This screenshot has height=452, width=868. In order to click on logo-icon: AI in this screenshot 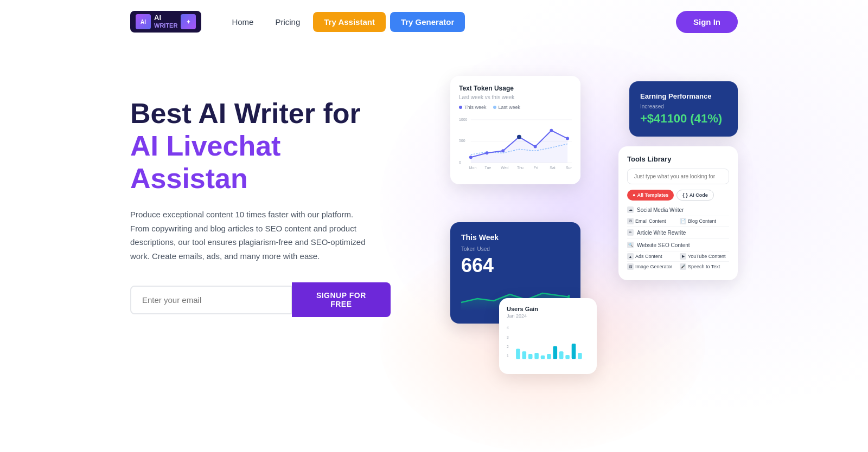, I will do `click(143, 22)`.